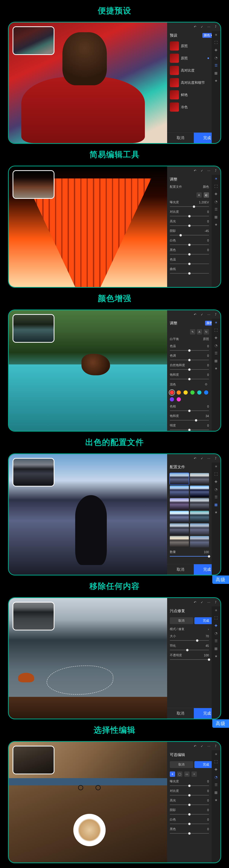  I want to click on linear-mask-icon: ▭, so click(187, 774).